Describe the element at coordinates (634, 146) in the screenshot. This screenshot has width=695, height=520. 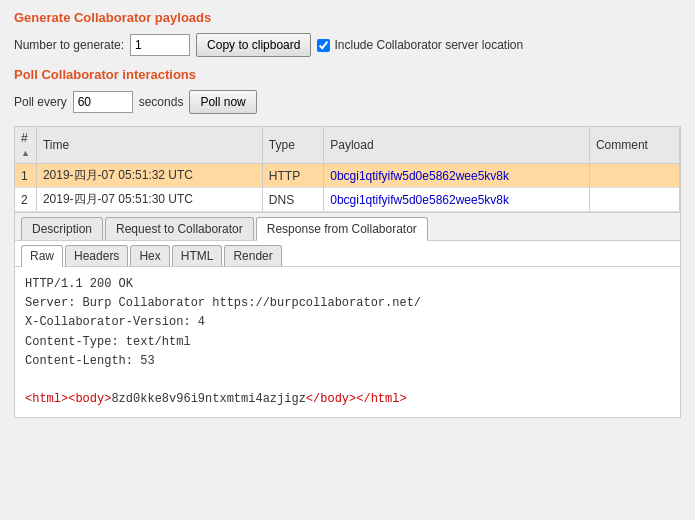
I see `col-comment: Comment` at that location.